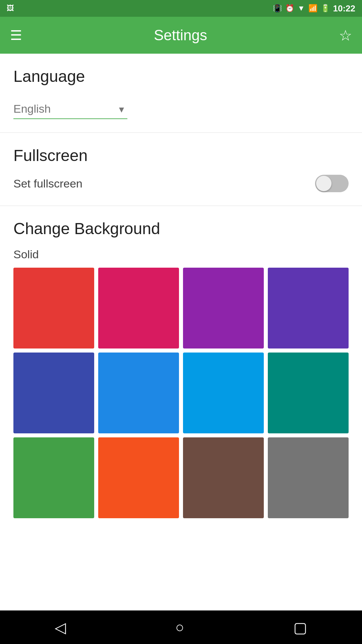  I want to click on fullscreen-section: Fullscreen Set fullscreen, so click(181, 169).